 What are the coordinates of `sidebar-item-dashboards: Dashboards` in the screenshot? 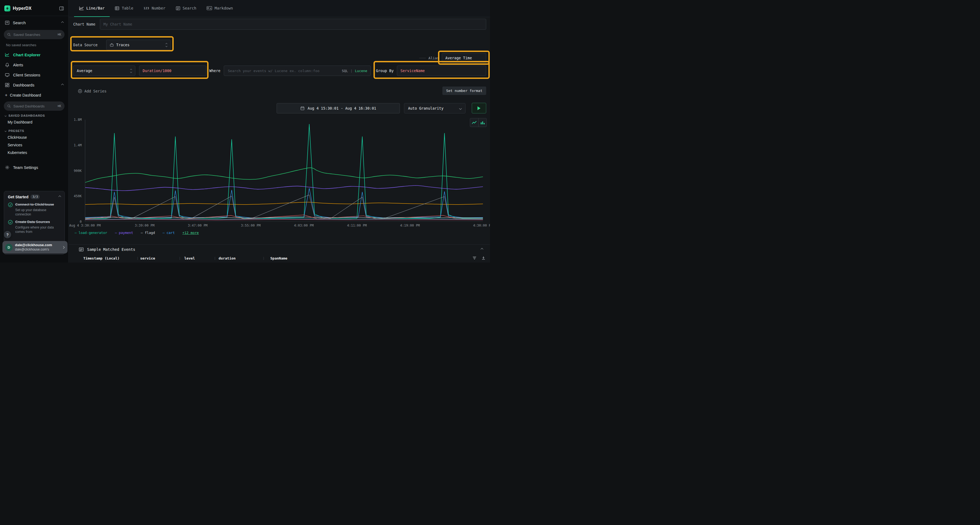 It's located at (34, 85).